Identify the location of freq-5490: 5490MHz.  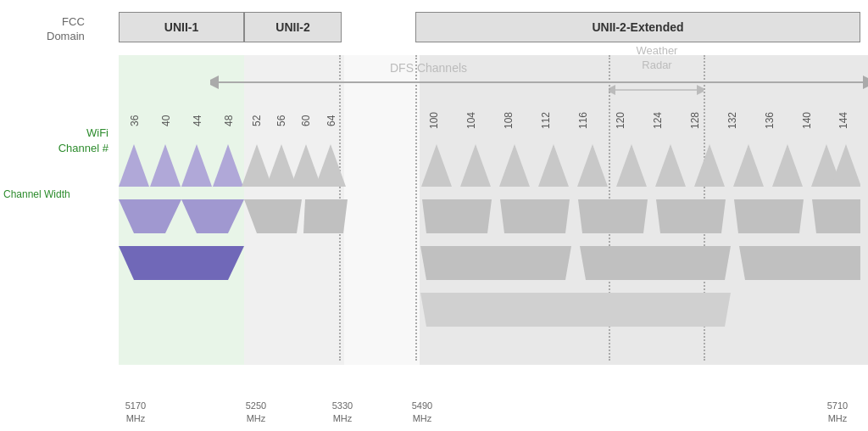
(422, 412).